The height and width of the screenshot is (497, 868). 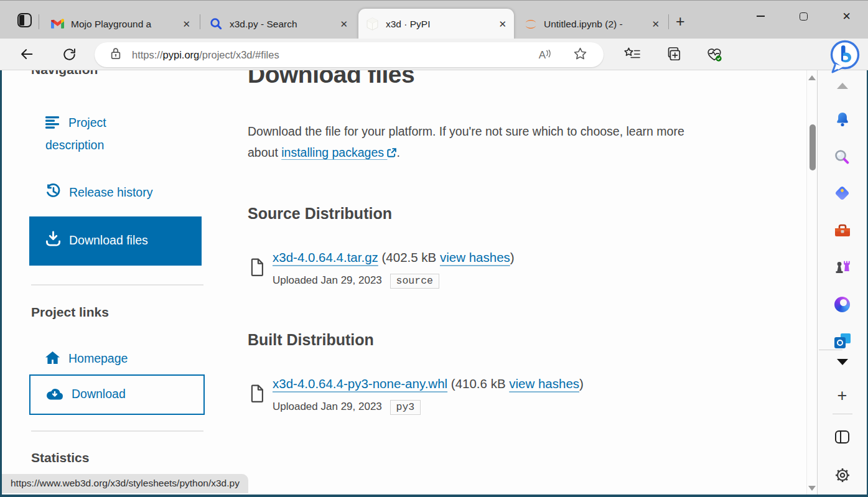 What do you see at coordinates (116, 55) in the screenshot?
I see `lock-icon` at bounding box center [116, 55].